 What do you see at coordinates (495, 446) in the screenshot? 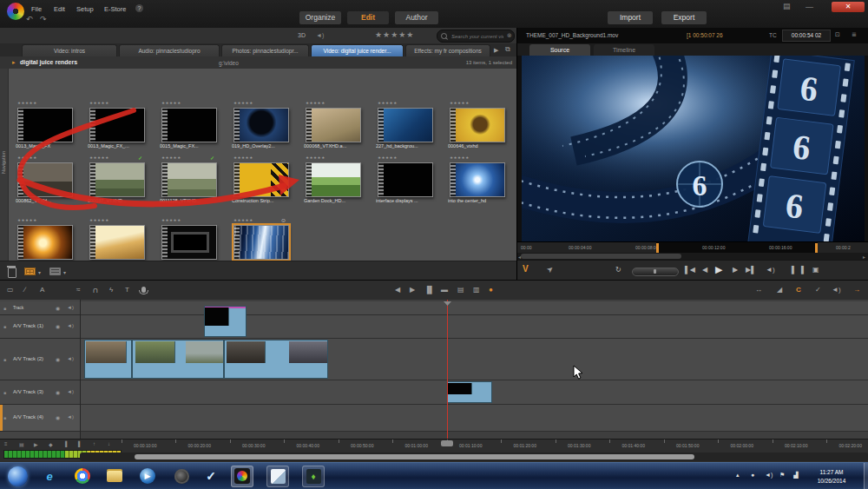
I see `timeline-ruler: 00:00:10:0000:00:20:0000:00:30:0000:00:4…` at bounding box center [495, 446].